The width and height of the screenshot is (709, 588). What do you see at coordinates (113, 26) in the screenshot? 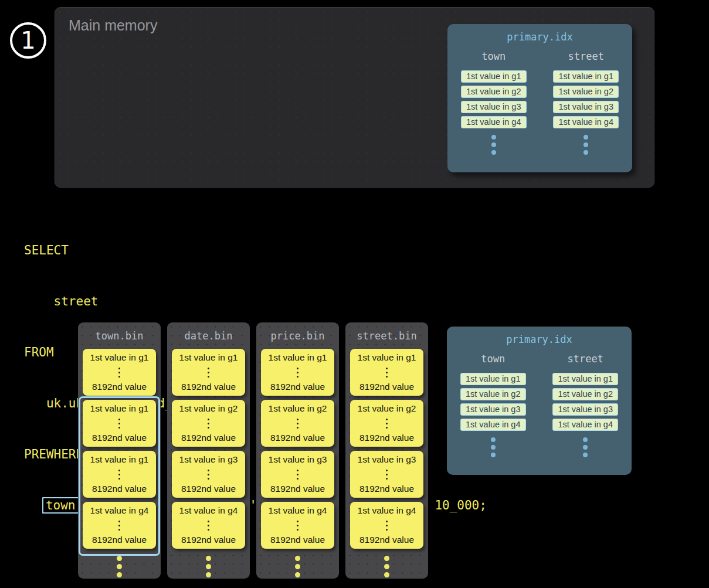
I see `main-memory-title: Main memory` at bounding box center [113, 26].